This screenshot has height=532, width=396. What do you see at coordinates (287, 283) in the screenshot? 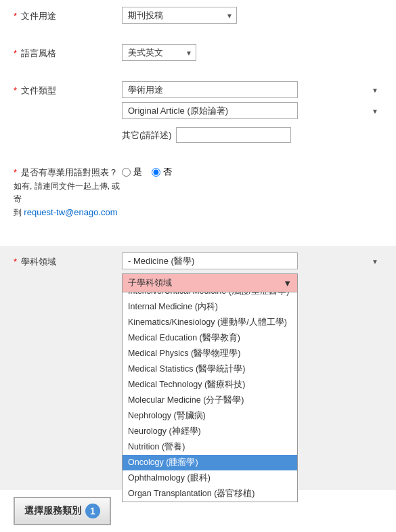
I see `subfield-arrow-icon: ▼` at bounding box center [287, 283].